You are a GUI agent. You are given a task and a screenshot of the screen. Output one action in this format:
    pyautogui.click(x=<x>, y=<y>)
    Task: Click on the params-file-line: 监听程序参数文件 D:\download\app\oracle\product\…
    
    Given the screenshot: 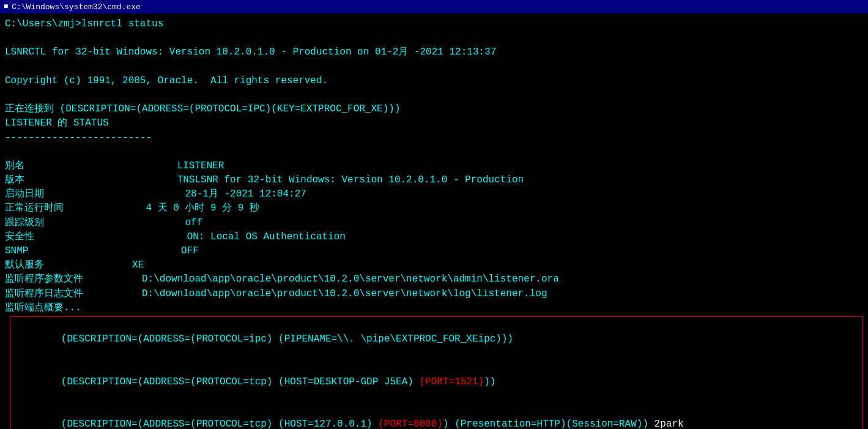 What is the action you would take?
    pyautogui.click(x=434, y=279)
    